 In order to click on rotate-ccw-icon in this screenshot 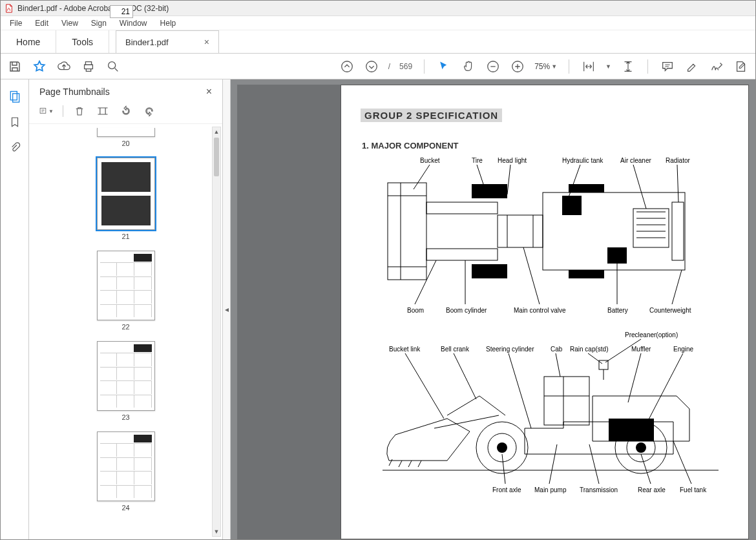, I will do `click(126, 111)`.